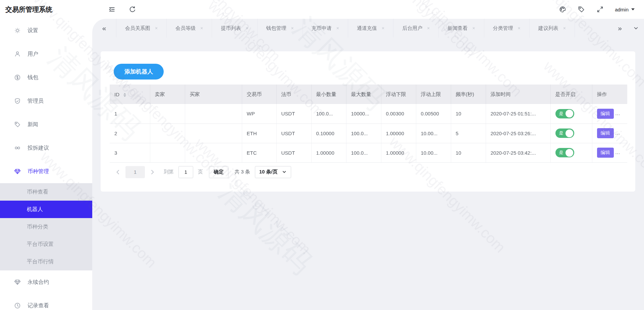 Image resolution: width=644 pixels, height=310 pixels. I want to click on submenu-item-robot: 机器人, so click(46, 209).